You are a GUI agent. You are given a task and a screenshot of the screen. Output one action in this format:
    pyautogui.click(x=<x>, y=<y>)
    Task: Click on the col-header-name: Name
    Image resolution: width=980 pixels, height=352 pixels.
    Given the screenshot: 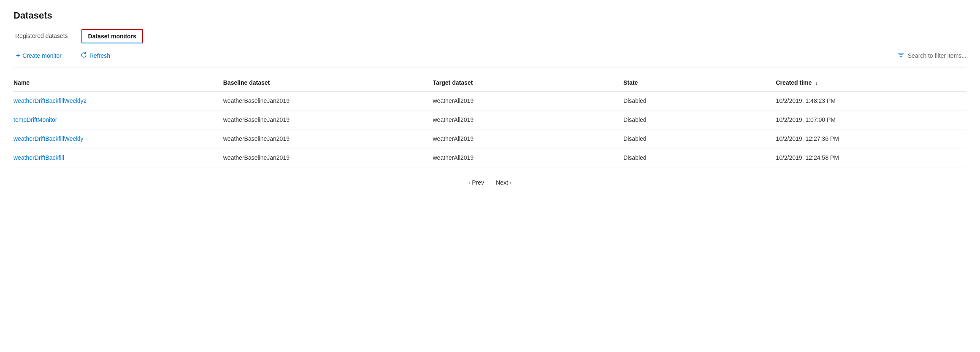 What is the action you would take?
    pyautogui.click(x=118, y=83)
    